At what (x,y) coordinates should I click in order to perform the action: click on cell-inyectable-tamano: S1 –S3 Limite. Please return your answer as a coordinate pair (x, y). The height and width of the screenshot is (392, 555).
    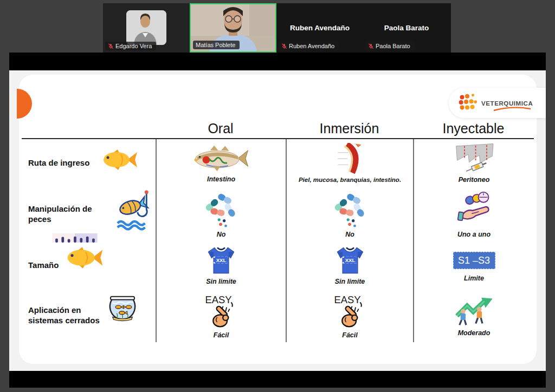
    Looking at the image, I should click on (474, 265).